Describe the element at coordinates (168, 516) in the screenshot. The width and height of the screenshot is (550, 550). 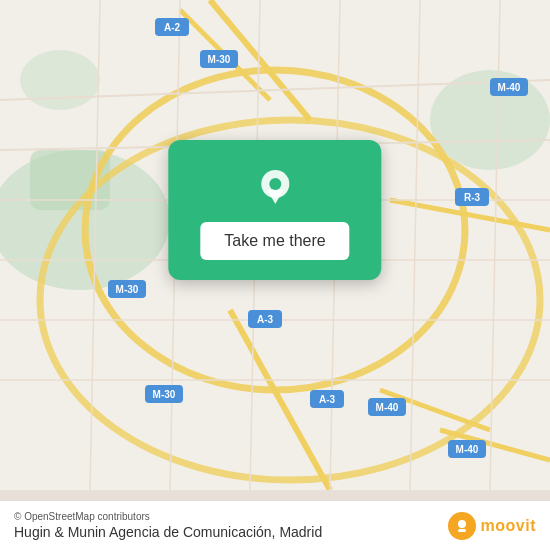
I see `osm-attribution: © OpenStreetMap contributors` at that location.